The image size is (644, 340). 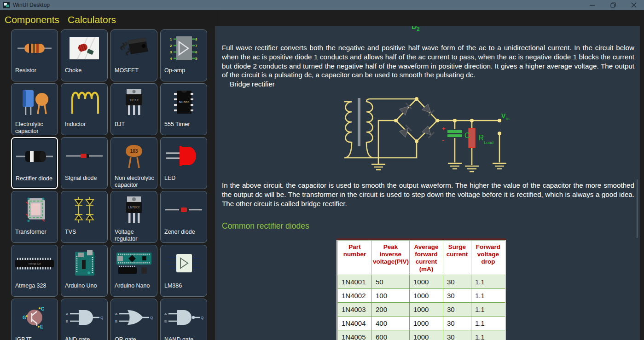 I want to click on sidebar-item-bjt: TIPXX BJT, so click(x=134, y=109).